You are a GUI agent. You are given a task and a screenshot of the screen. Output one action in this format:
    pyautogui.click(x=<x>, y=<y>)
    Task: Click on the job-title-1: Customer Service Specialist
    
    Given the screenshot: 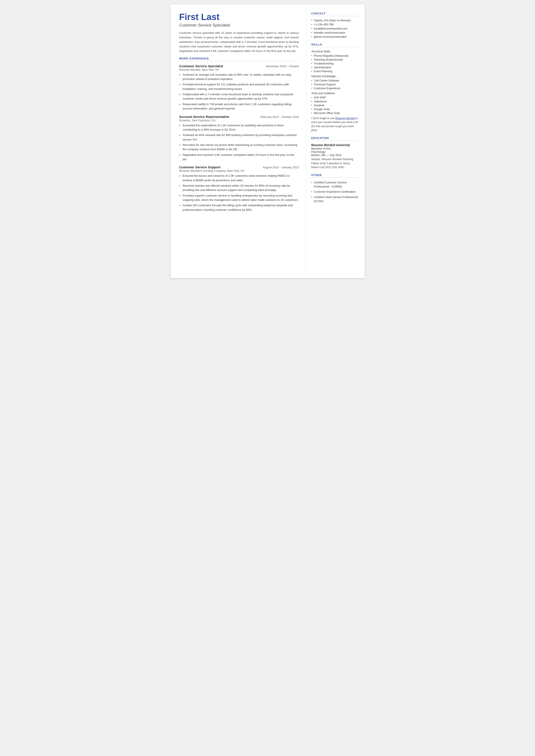 What is the action you would take?
    pyautogui.click(x=201, y=66)
    